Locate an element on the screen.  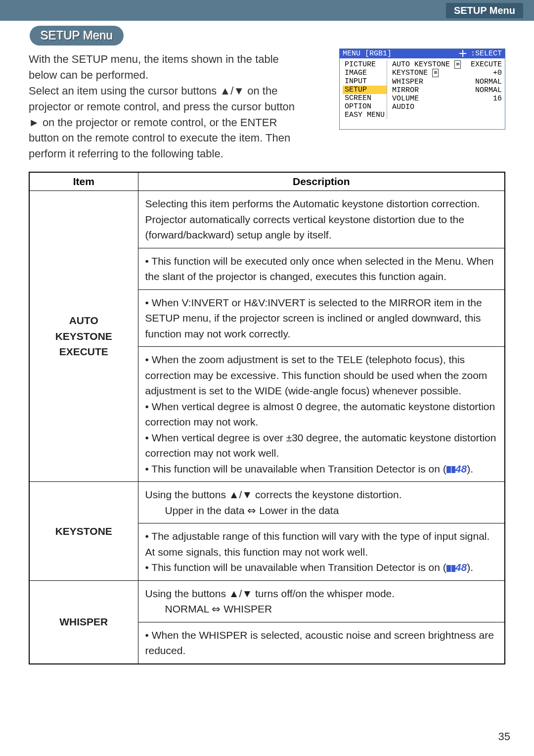
table-row: WHISPER Using the buttons ▲/▼ turns off/… is located at coordinates (267, 622).